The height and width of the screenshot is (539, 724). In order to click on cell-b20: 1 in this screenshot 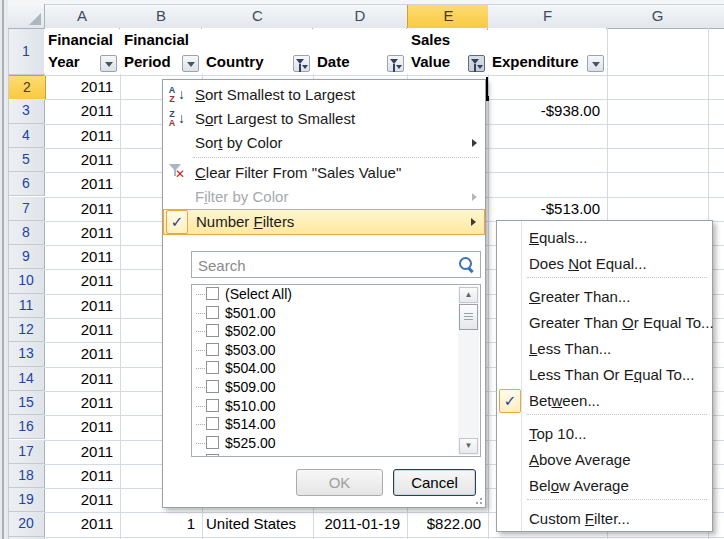, I will do `click(160, 524)`.